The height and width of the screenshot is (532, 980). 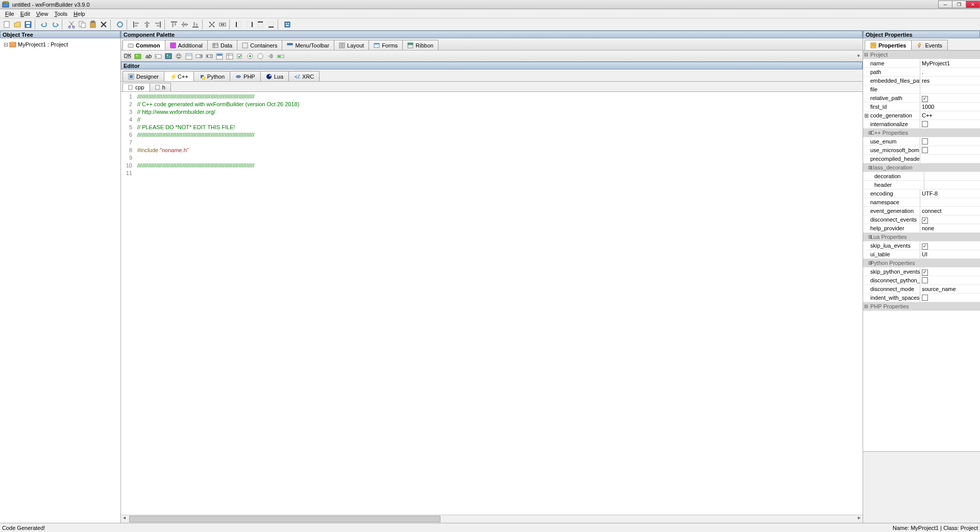 I want to click on palette-tab-menu-toolbar: Menu/Toolbar, so click(x=308, y=45).